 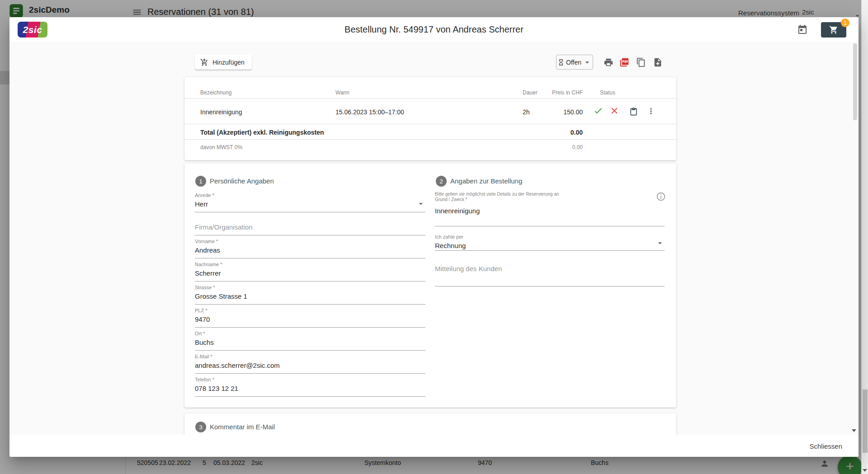 I want to click on cart-plus-icon, so click(x=204, y=62).